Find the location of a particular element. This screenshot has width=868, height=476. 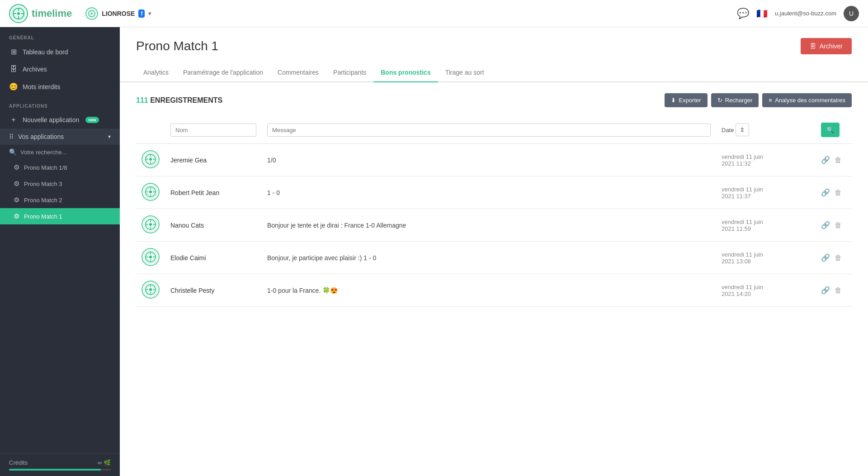

topnav: timelime LIONROSE f ▾ 💬 🇫🇷 u.jaulent@so-… is located at coordinates (434, 14).